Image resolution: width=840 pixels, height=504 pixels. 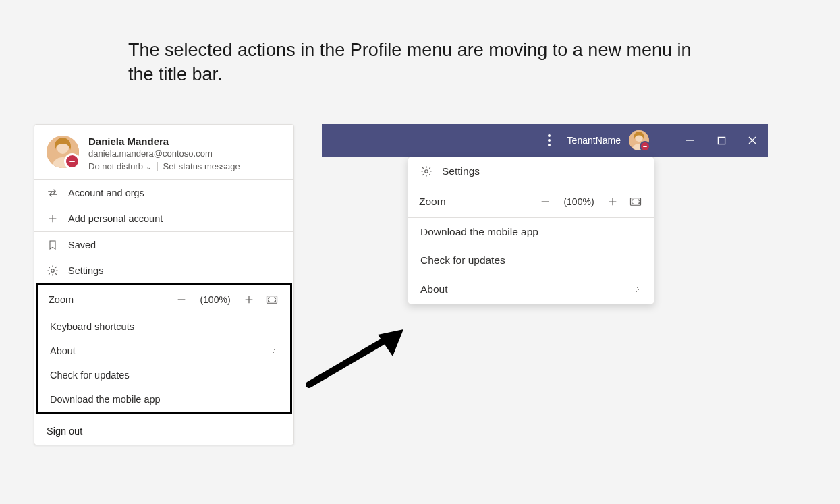 I want to click on maximize-icon, so click(x=722, y=140).